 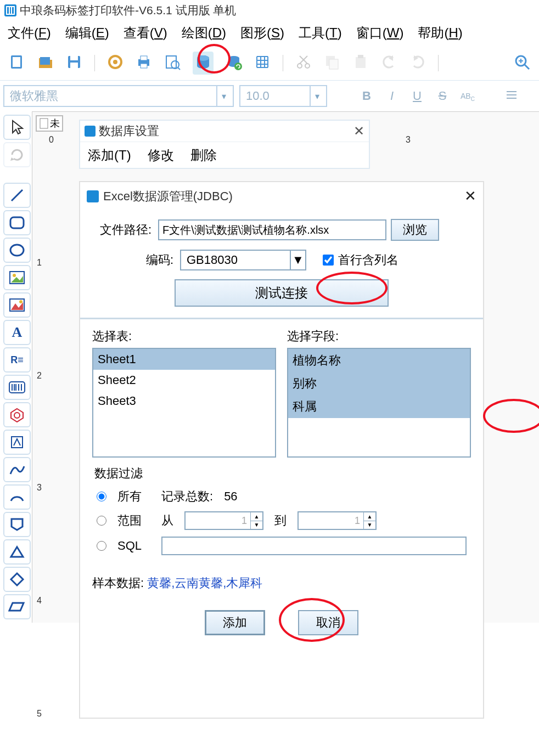 What do you see at coordinates (379, 407) in the screenshot?
I see `list-item: 科属` at bounding box center [379, 407].